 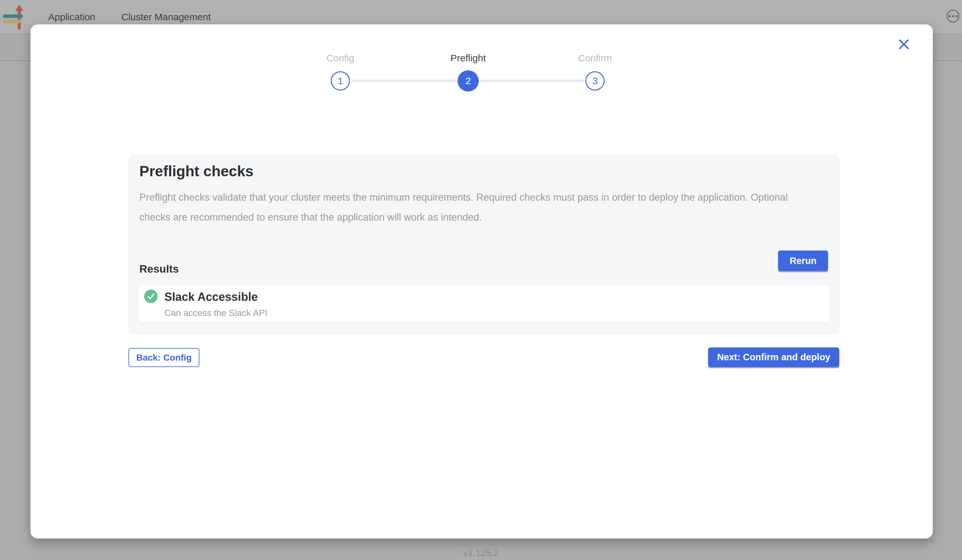 I want to click on app-version-label: v1.125.2, so click(x=481, y=553).